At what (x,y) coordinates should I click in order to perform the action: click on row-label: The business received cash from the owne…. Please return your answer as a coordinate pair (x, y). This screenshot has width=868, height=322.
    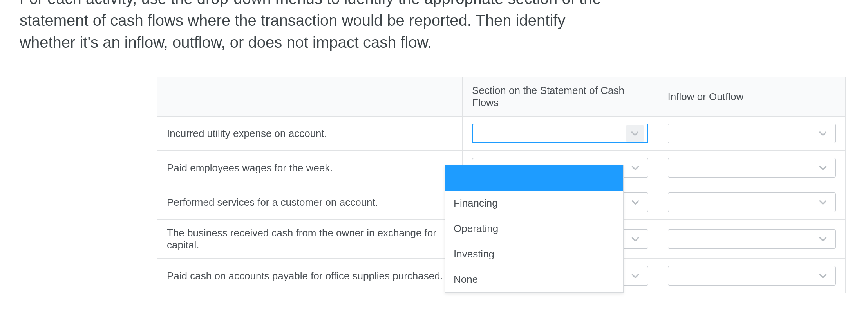
    Looking at the image, I should click on (309, 239).